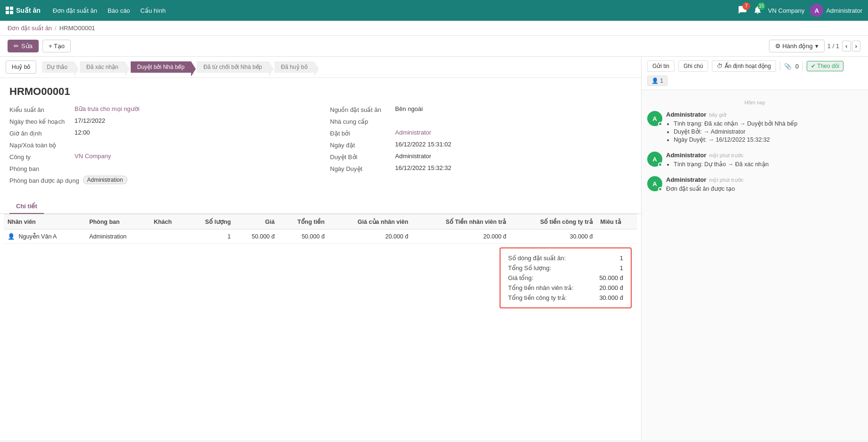 The image size is (868, 442). I want to click on next-button: ›, so click(856, 46).